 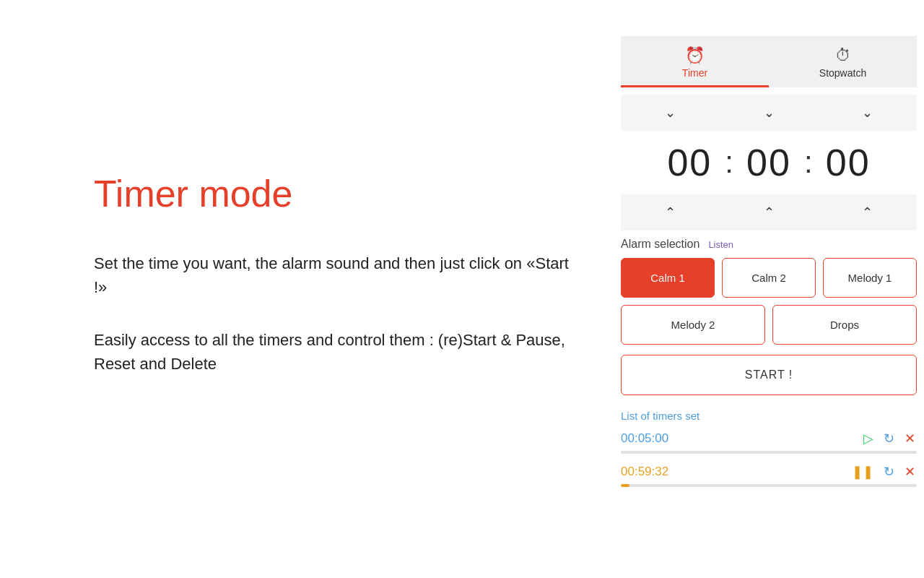 I want to click on timer-1-delete-button: ✕, so click(x=910, y=439).